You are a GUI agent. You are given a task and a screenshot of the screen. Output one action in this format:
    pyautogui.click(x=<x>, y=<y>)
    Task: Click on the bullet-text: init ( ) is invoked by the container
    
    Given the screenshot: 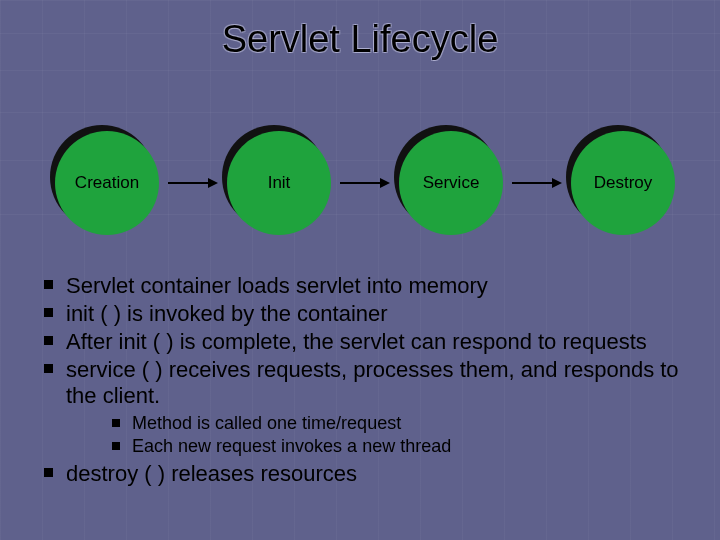 What is the action you would take?
    pyautogui.click(x=227, y=314)
    